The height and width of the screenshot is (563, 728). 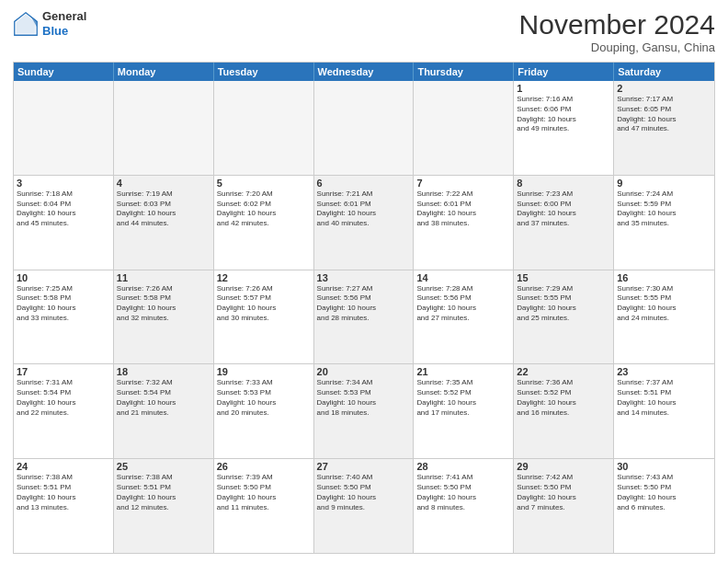 What do you see at coordinates (63, 397) in the screenshot?
I see `cell-info: Sunrise: 7:31 AM Sunset: 5:54 PM Dayligh…` at bounding box center [63, 397].